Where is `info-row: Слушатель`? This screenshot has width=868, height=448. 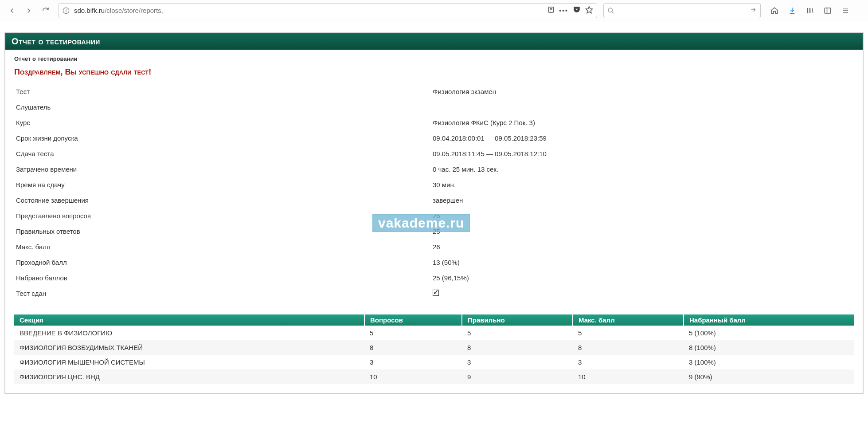 info-row: Слушатель is located at coordinates (434, 107).